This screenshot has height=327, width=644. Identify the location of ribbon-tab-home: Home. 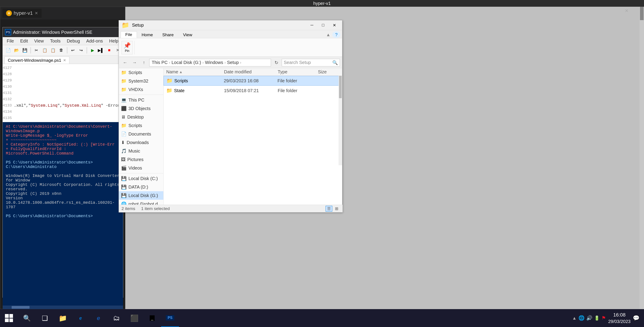
(148, 34).